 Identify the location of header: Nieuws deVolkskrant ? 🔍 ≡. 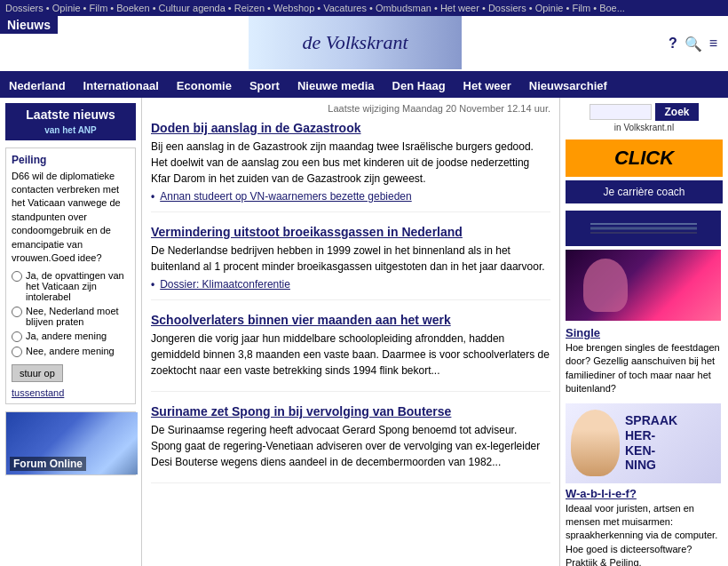
(364, 44).